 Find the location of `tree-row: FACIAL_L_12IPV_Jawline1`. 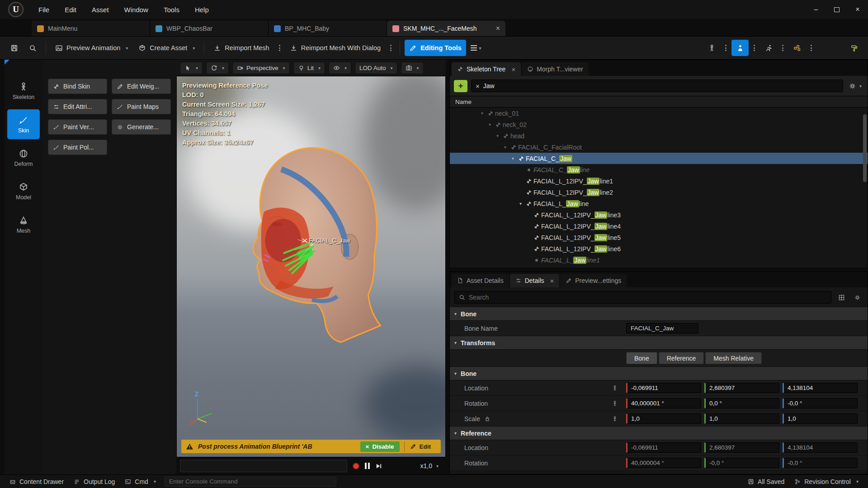

tree-row: FACIAL_L_12IPV_Jawline1 is located at coordinates (659, 181).